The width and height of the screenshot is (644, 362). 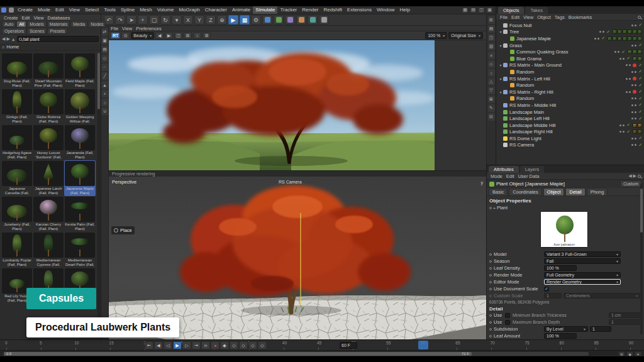 I want to click on leaf-amount-field: 100 %, so click(x=560, y=336).